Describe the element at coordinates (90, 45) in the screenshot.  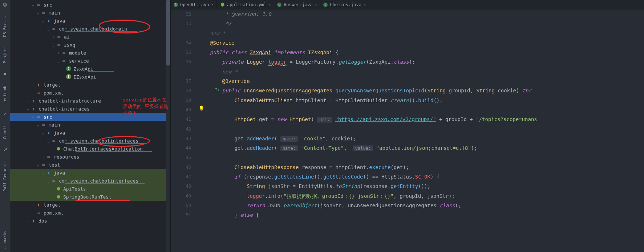
I see `tree-item: ⌄▭zsxq` at that location.